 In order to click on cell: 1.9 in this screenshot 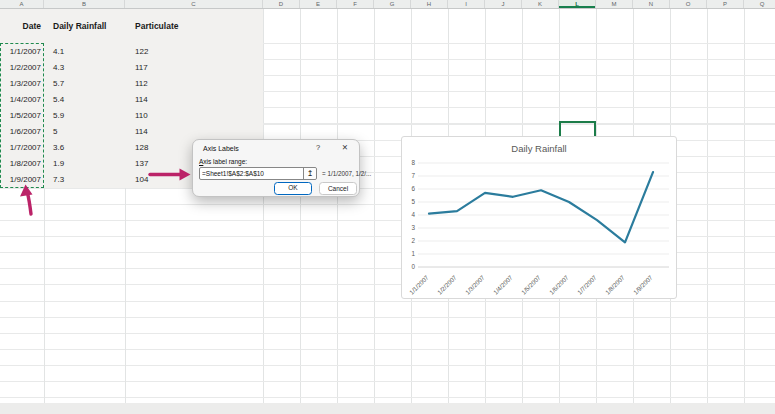, I will do `click(84, 164)`.